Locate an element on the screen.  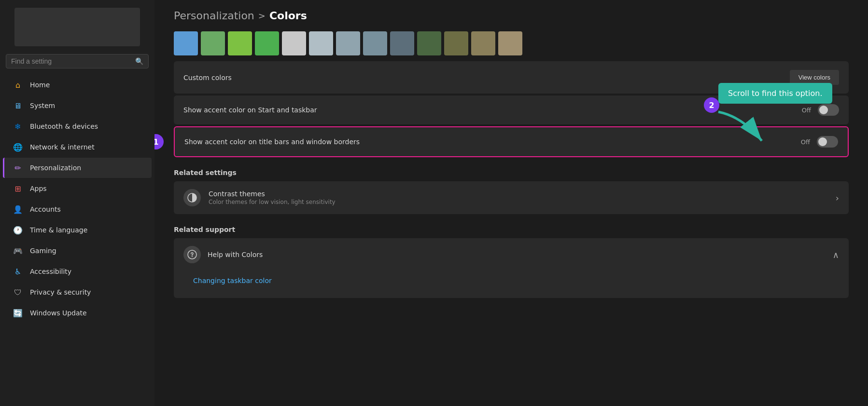
sidebar-item-accounts: 👤Accounts is located at coordinates (77, 209).